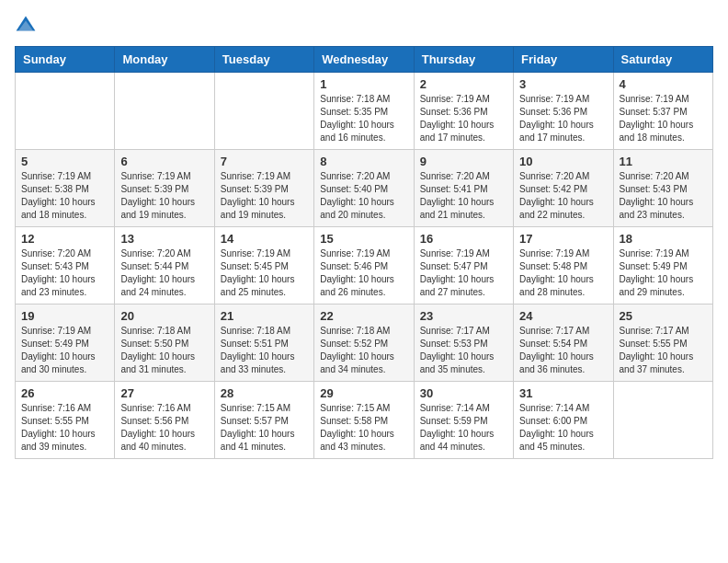 This screenshot has height=563, width=728. I want to click on weekday-header-row: SundayMondayTuesdayWednesdayThursdayFrid…, so click(364, 60).